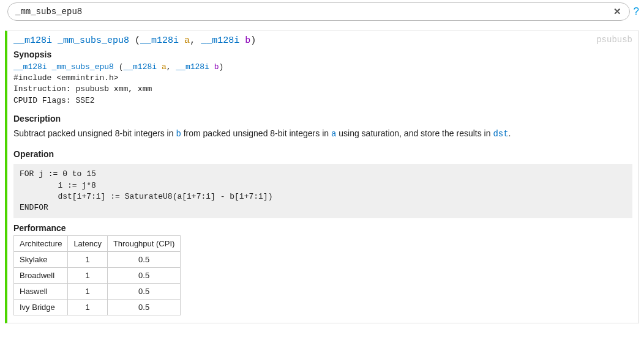  Describe the element at coordinates (323, 154) in the screenshot. I see `operation-heading: Operation` at that location.